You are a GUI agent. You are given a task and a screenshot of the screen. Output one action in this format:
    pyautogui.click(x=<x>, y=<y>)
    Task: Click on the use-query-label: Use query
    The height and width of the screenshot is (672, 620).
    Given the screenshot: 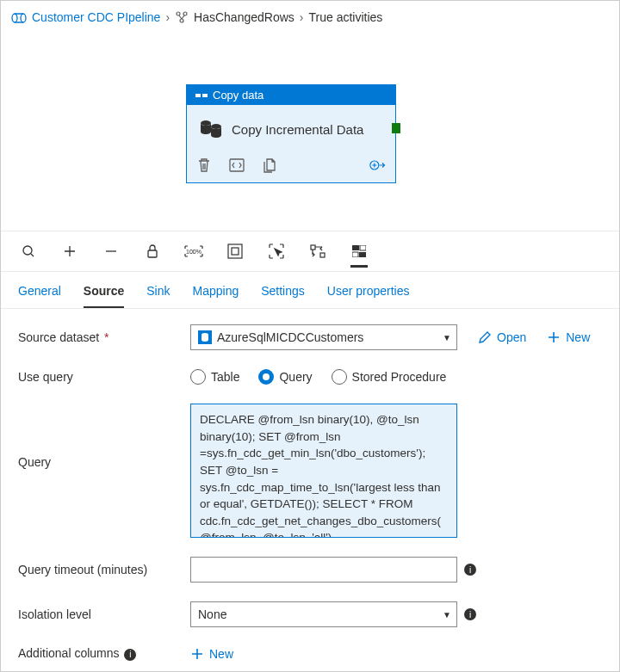 What is the action you would take?
    pyautogui.click(x=104, y=377)
    